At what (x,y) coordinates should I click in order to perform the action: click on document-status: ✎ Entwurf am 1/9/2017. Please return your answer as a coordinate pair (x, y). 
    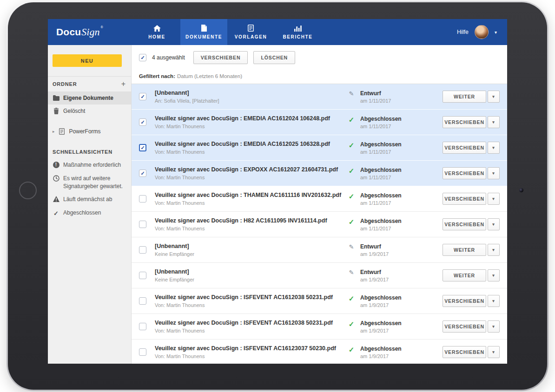
    Looking at the image, I should click on (394, 276).